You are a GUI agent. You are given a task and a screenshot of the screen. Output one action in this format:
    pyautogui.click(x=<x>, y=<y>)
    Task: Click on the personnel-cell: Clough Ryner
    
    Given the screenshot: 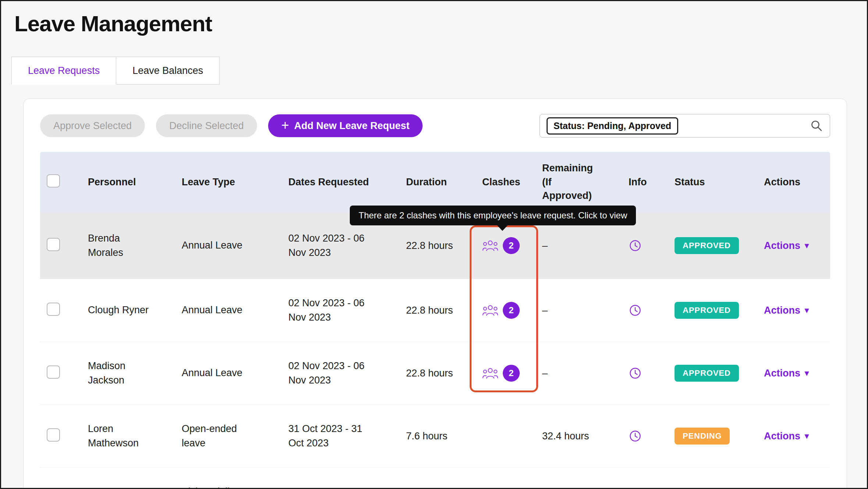 What is the action you would take?
    pyautogui.click(x=135, y=310)
    